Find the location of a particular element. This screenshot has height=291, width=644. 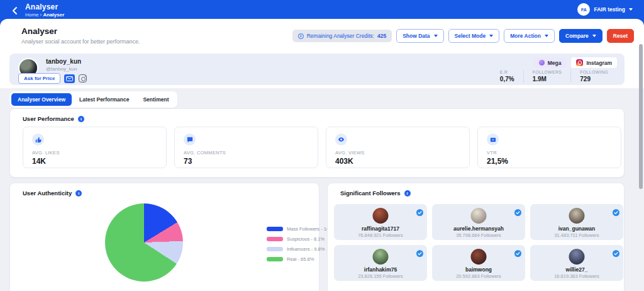

video-icon is located at coordinates (493, 140).